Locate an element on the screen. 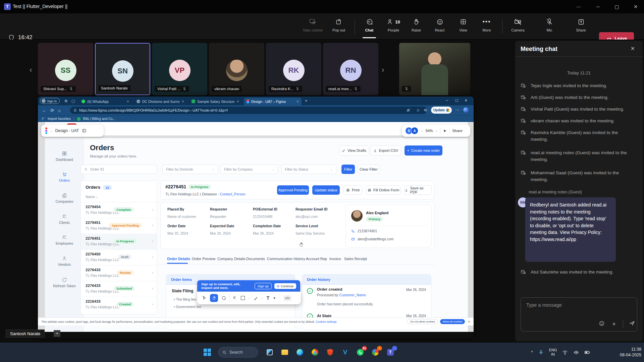 This screenshot has width=644, height=362. clear-filter-button: Clear Filter is located at coordinates (369, 169).